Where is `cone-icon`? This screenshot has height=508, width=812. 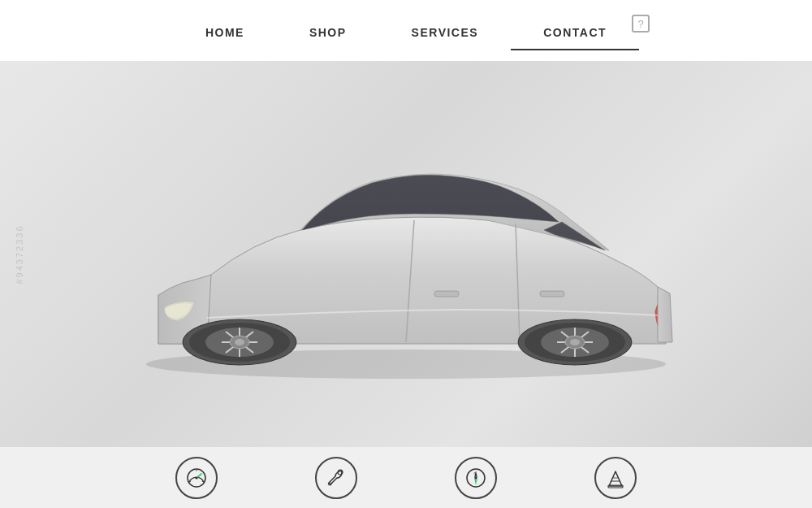
cone-icon is located at coordinates (615, 478).